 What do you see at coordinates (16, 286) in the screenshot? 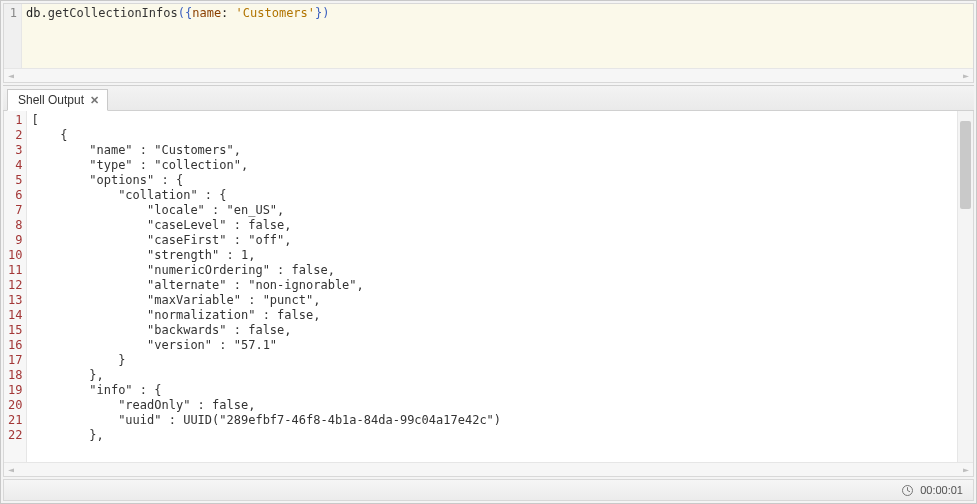
I see `output-gutter: 12345678910111213141516171819202122` at bounding box center [16, 286].